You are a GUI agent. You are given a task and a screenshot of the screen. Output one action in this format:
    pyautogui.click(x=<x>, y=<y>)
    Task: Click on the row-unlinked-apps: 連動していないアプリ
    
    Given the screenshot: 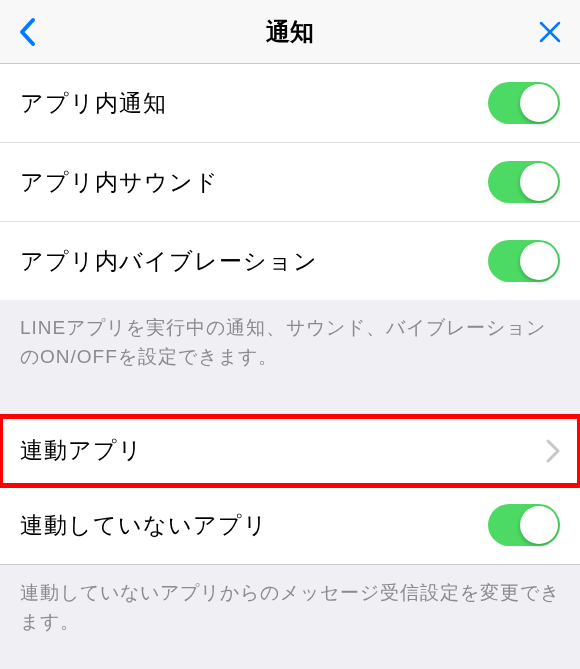 What is the action you would take?
    pyautogui.click(x=290, y=525)
    